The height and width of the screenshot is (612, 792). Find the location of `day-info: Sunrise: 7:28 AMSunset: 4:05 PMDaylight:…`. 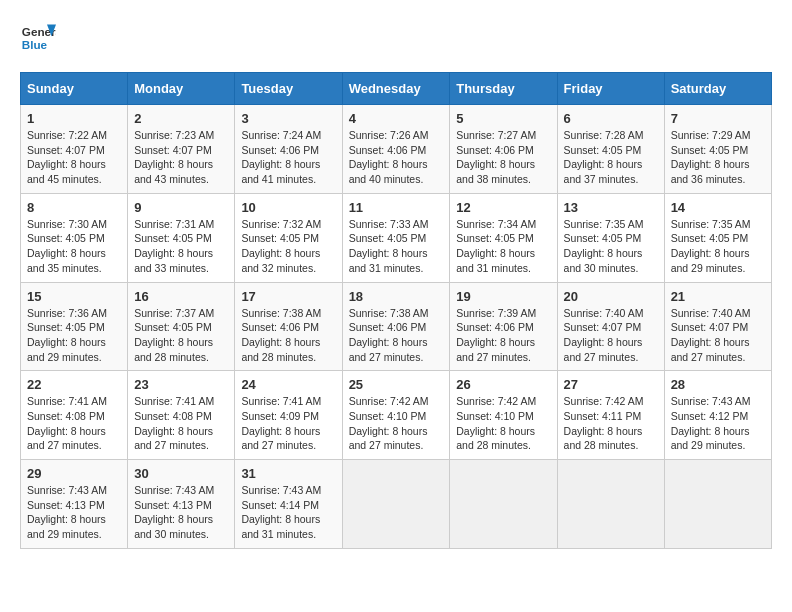

day-info: Sunrise: 7:28 AMSunset: 4:05 PMDaylight:… is located at coordinates (611, 158).